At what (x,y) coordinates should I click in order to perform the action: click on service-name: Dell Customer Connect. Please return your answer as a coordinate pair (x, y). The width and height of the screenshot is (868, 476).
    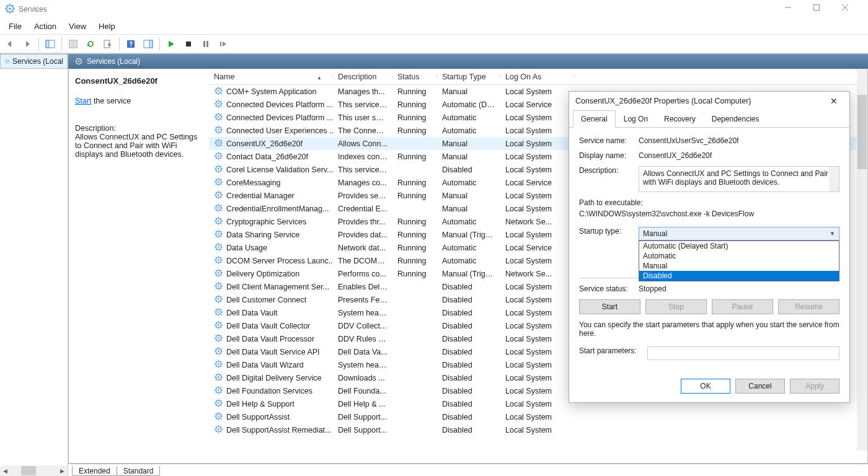
    Looking at the image, I should click on (267, 300).